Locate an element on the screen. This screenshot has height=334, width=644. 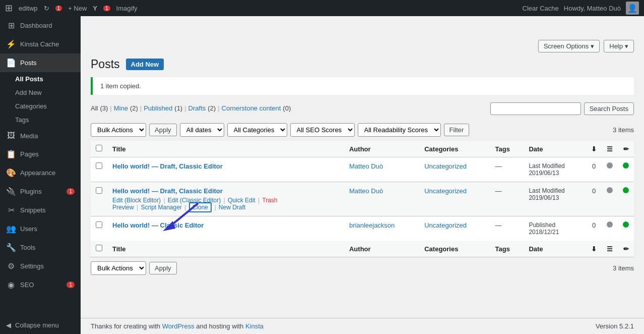
filter-drafts-count: (2) is located at coordinates (212, 108).